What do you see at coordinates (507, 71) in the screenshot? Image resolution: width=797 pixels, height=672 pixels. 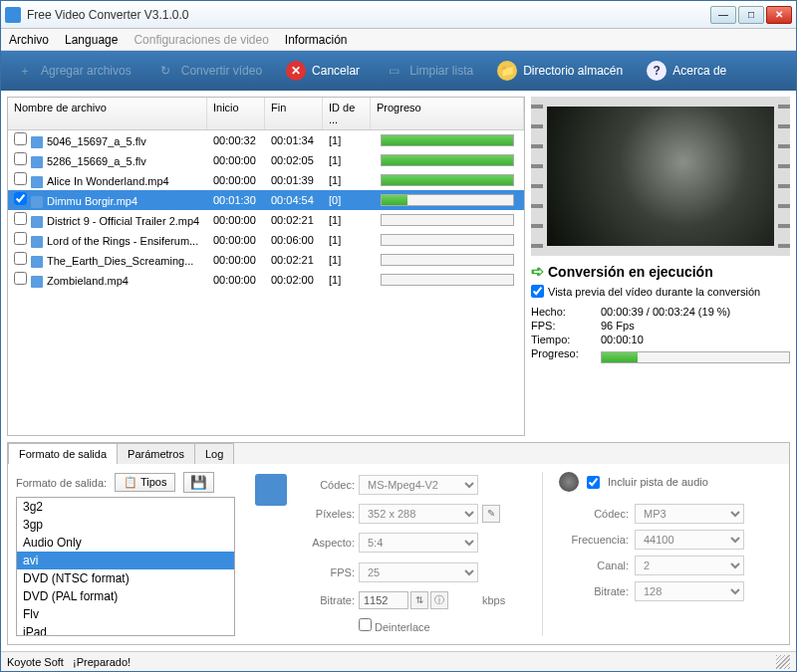 I see `folder-icon: 📁` at bounding box center [507, 71].